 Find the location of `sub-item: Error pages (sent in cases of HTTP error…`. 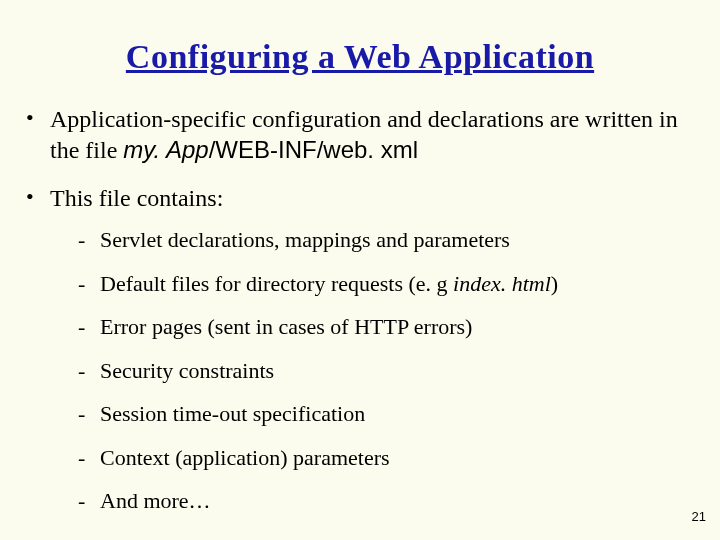

sub-item: Error pages (sent in cases of HTTP error… is located at coordinates (388, 327).